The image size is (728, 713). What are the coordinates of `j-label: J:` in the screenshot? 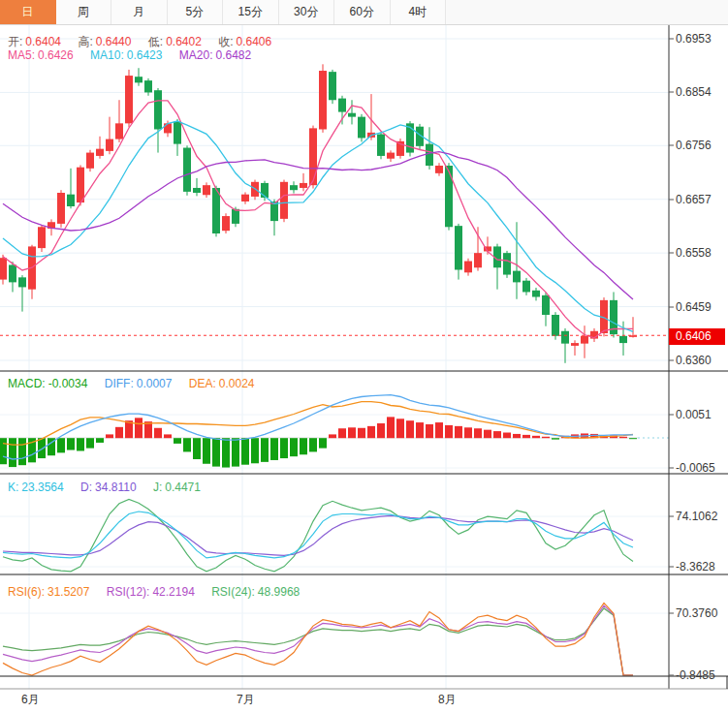 It's located at (157, 487).